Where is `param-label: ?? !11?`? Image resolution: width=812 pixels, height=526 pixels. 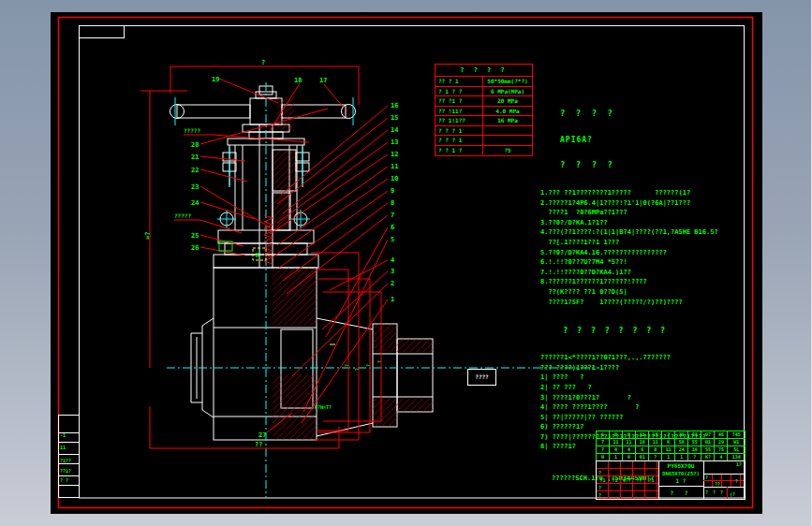
param-label: ?? !11? is located at coordinates (459, 111).